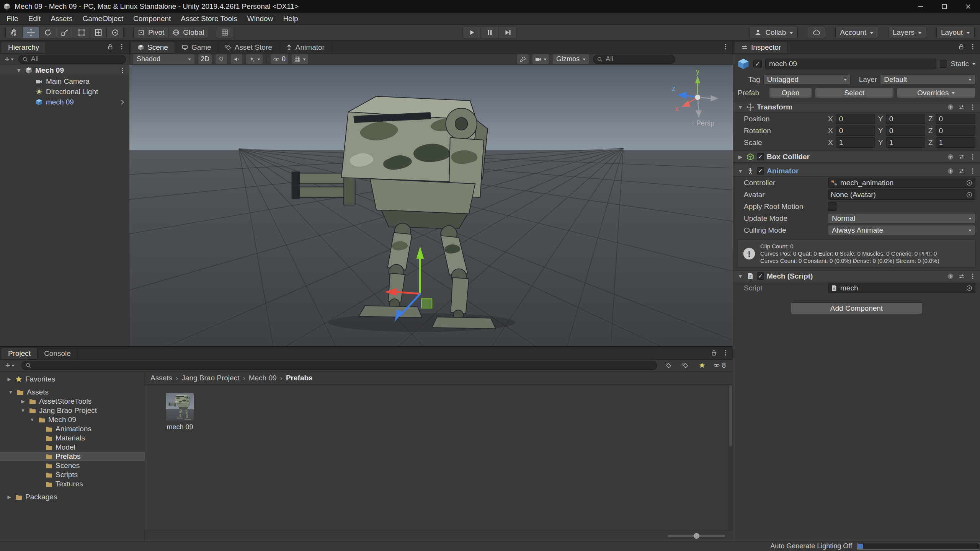 The width and height of the screenshot is (980, 551). What do you see at coordinates (162, 378) in the screenshot?
I see `breadcrumb-assets: Assets` at bounding box center [162, 378].